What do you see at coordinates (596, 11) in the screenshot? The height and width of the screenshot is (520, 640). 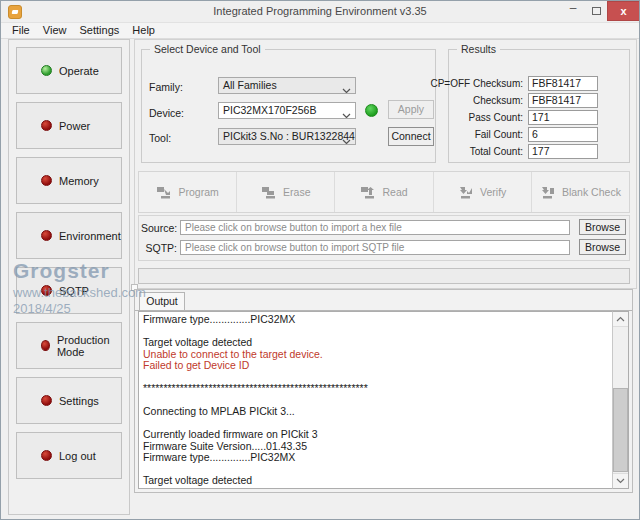 I see `maximize-button` at bounding box center [596, 11].